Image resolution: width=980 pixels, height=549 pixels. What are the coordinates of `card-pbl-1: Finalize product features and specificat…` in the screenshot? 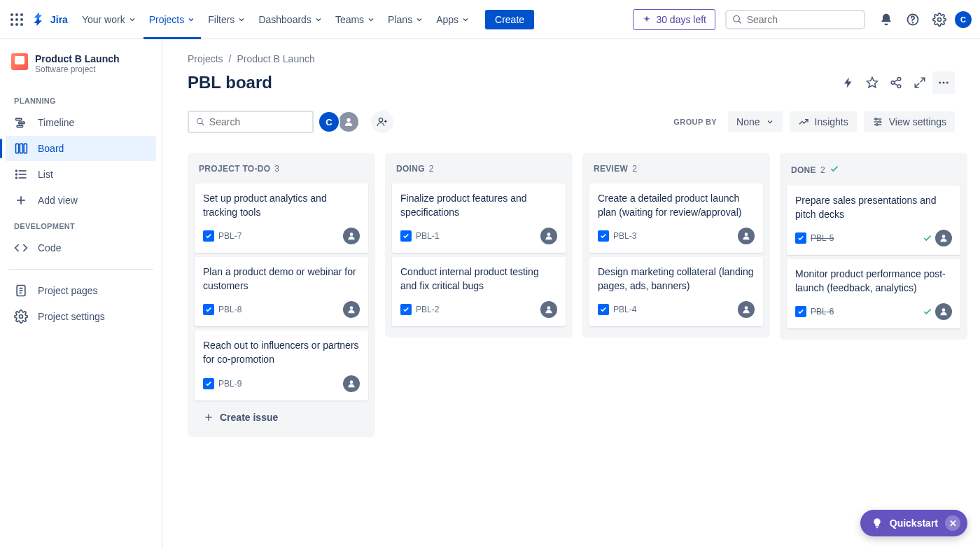 It's located at (479, 218).